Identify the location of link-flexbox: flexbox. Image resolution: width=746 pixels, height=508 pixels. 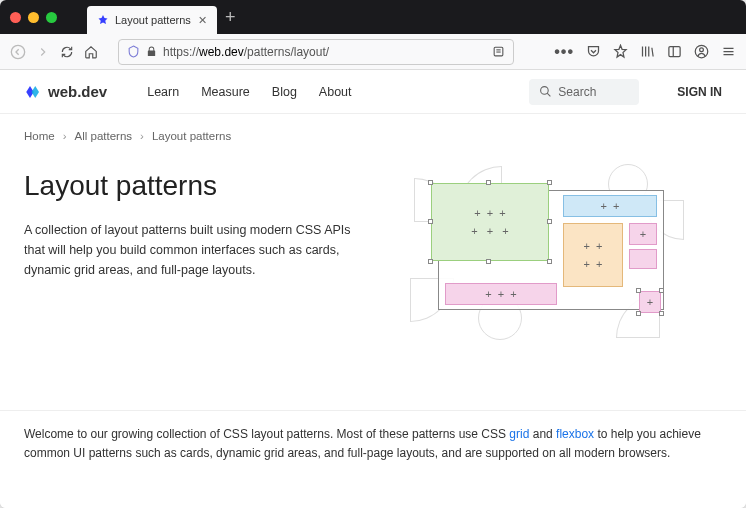
(575, 434).